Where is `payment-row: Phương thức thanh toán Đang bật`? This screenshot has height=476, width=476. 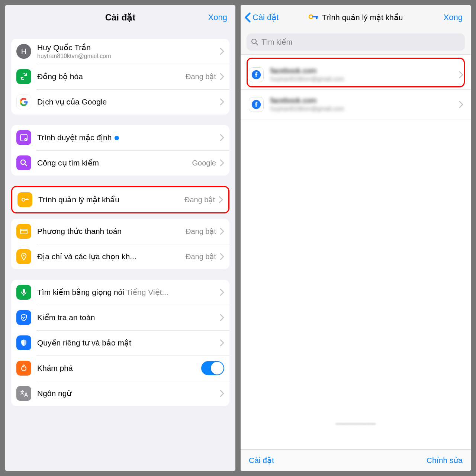 payment-row: Phương thức thanh toán Đang bật is located at coordinates (120, 231).